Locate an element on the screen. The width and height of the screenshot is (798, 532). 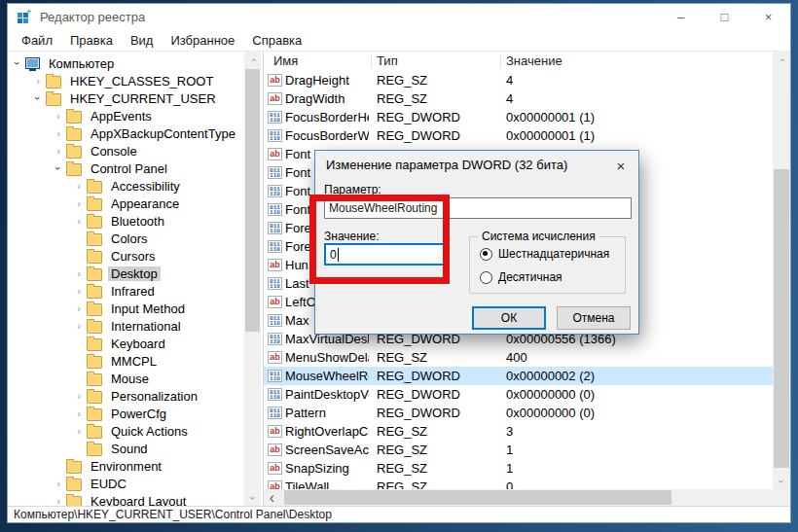
list-row-mousewheelro: 011110MouseWheelRo...REG_DWORD0x00000002… is located at coordinates (518, 375).